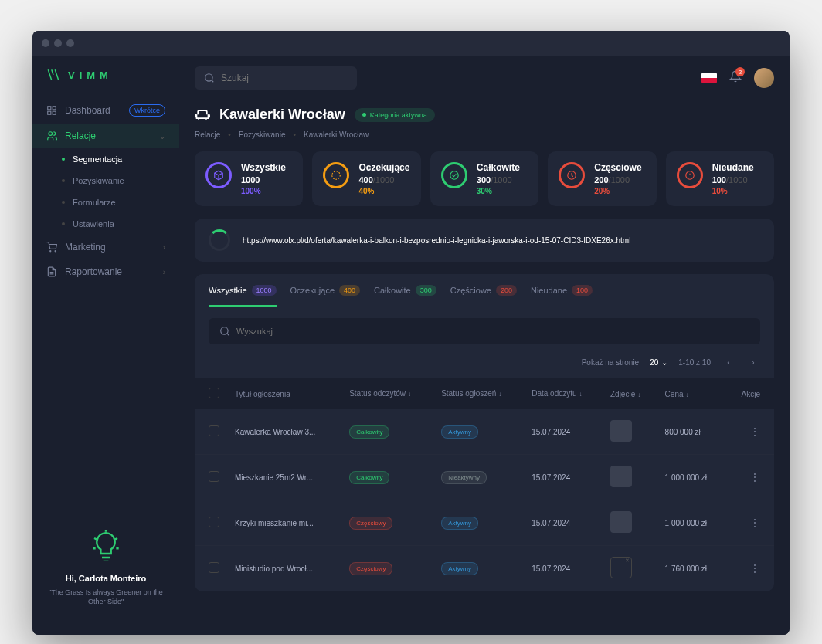 This screenshot has width=822, height=644. Describe the element at coordinates (46, 43) in the screenshot. I see `traffic-light-close` at that location.